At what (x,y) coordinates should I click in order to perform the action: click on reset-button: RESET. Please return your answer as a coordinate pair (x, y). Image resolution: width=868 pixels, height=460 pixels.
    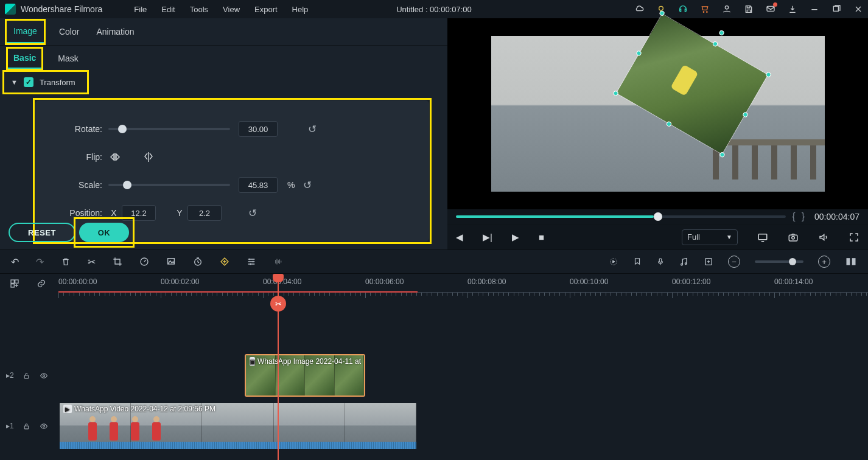
    Looking at the image, I should click on (42, 232).